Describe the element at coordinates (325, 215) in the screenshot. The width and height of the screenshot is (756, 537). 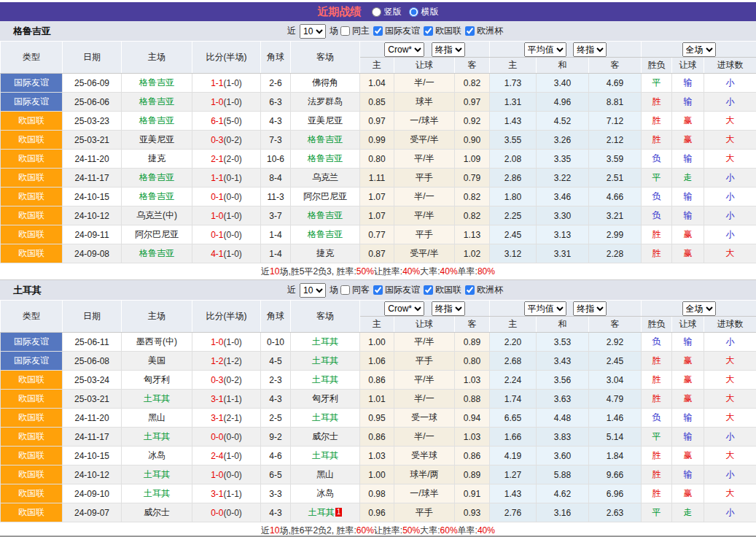
I see `away-team-name: 格鲁吉亚` at that location.